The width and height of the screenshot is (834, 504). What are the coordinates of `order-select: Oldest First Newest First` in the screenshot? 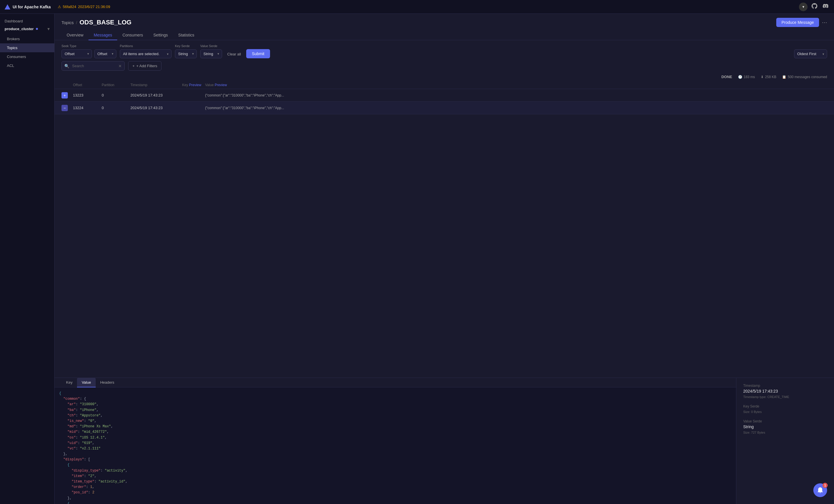 It's located at (811, 54).